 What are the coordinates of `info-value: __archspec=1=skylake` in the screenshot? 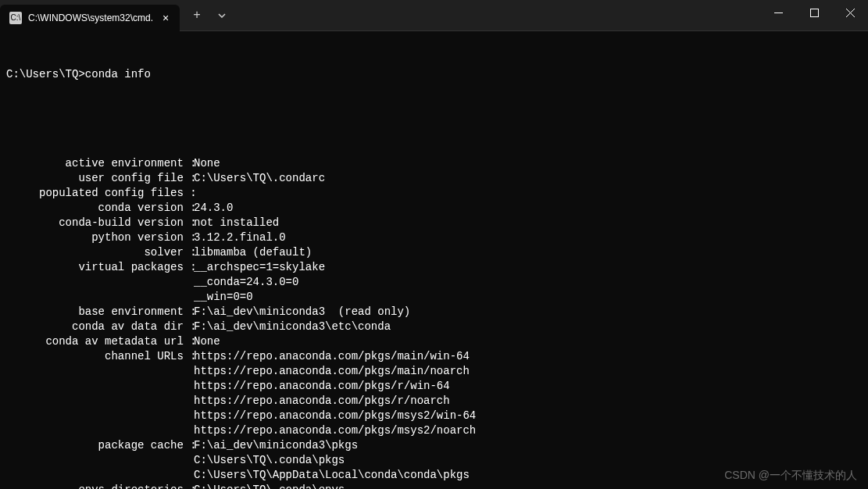 It's located at (256, 267).